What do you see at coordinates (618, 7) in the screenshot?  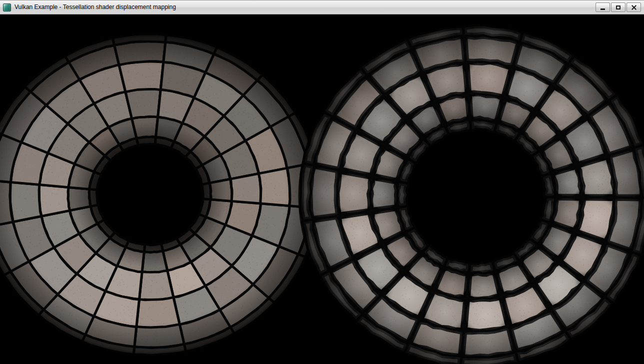 I see `maximize-button` at bounding box center [618, 7].